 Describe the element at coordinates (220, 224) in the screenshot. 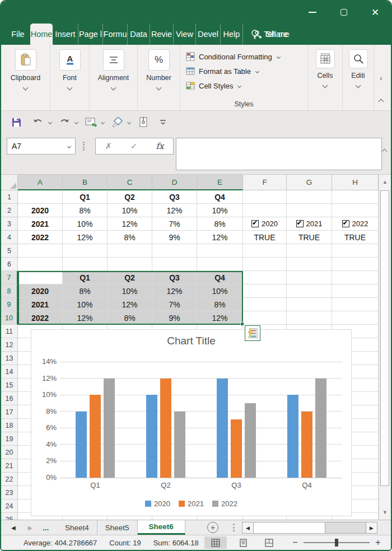

I see `cell-E3: 8%` at that location.